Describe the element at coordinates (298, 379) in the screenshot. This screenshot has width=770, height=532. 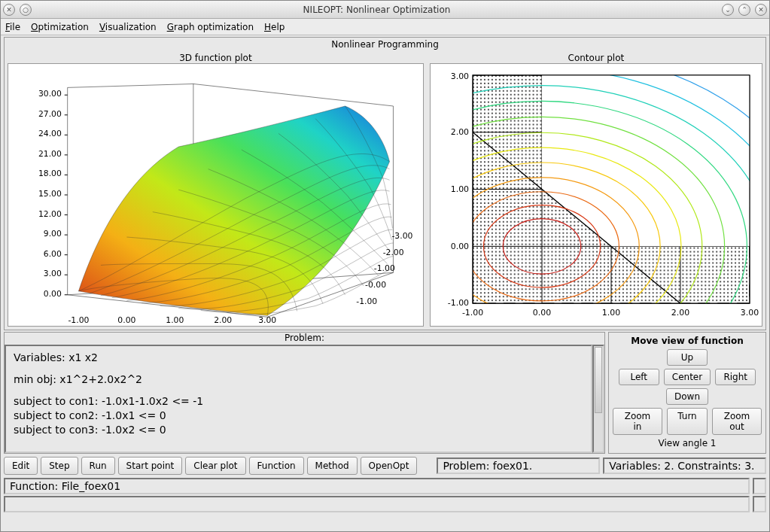
I see `problem-line: min obj: x1^2+2.0x2^2` at that location.